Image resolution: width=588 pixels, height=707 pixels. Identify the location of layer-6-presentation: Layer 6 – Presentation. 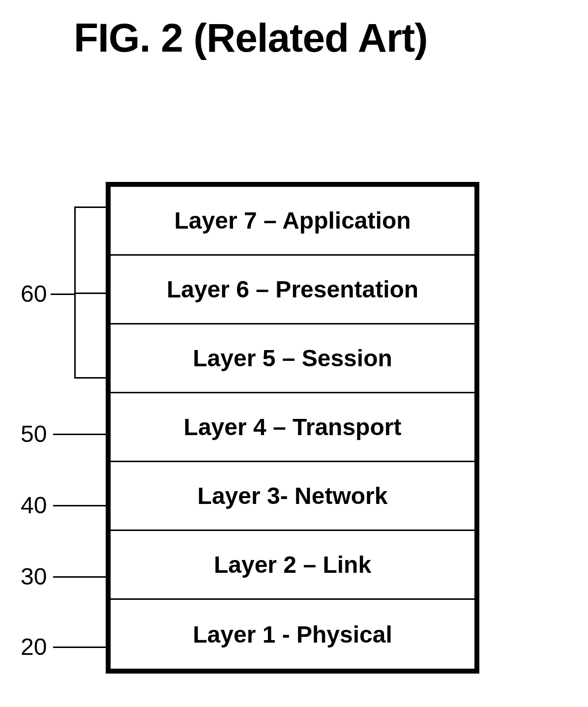
(293, 290).